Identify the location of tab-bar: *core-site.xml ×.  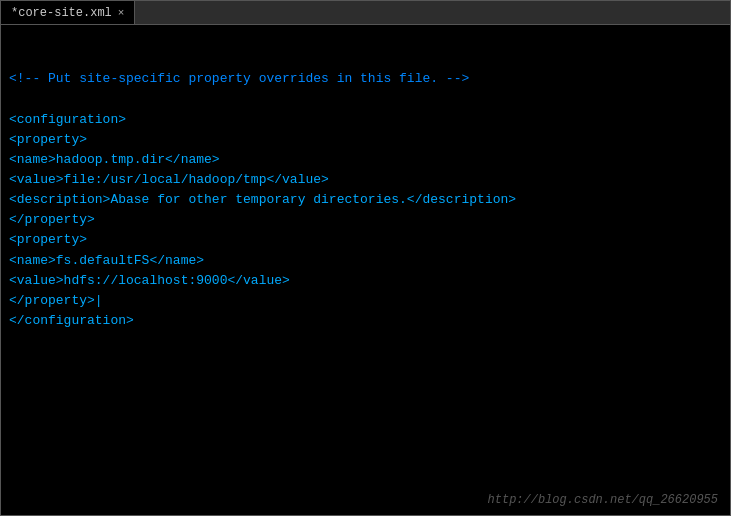
(366, 13).